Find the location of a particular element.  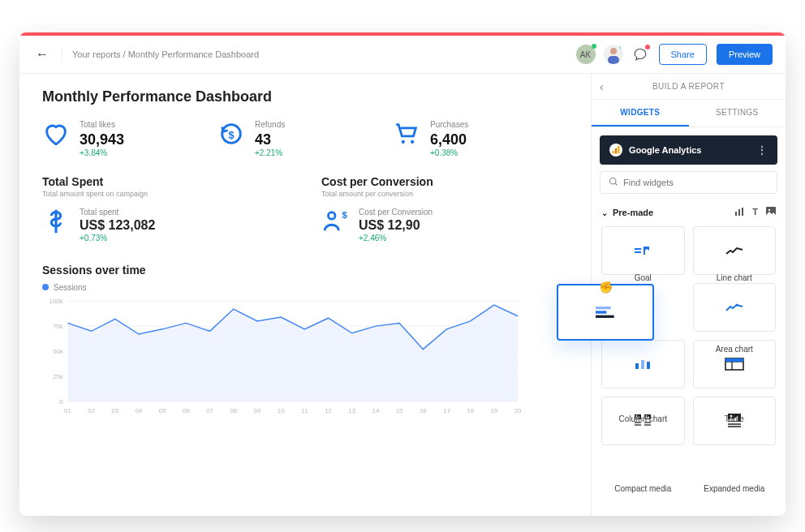

grab-cursor-icon: ✊ is located at coordinates (605, 287).